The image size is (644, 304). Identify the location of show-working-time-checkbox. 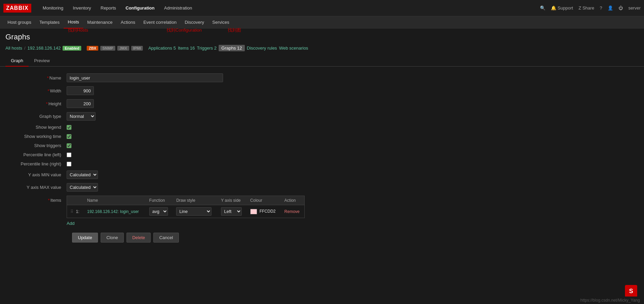
(69, 137).